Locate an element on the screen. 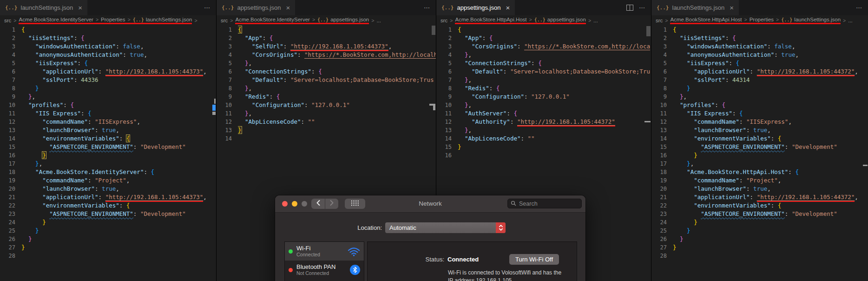 This screenshot has width=868, height=281. line-number: 12 is located at coordinates (659, 122).